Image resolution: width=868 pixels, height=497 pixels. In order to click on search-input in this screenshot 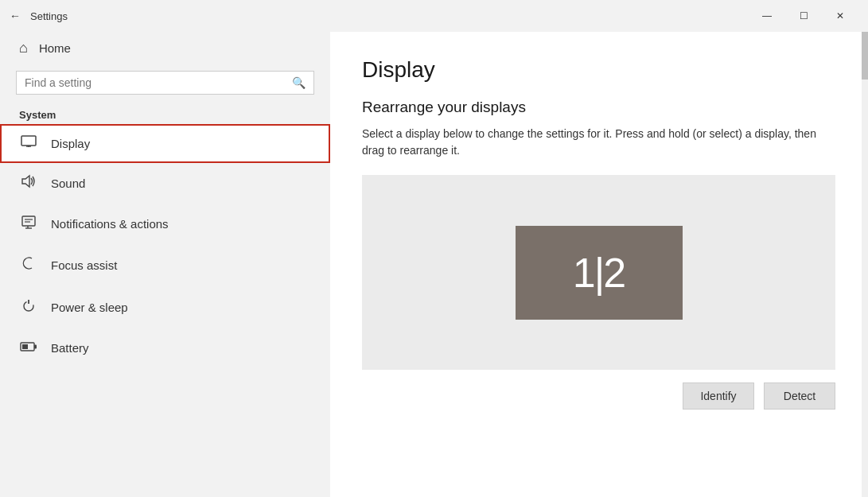, I will do `click(155, 83)`.